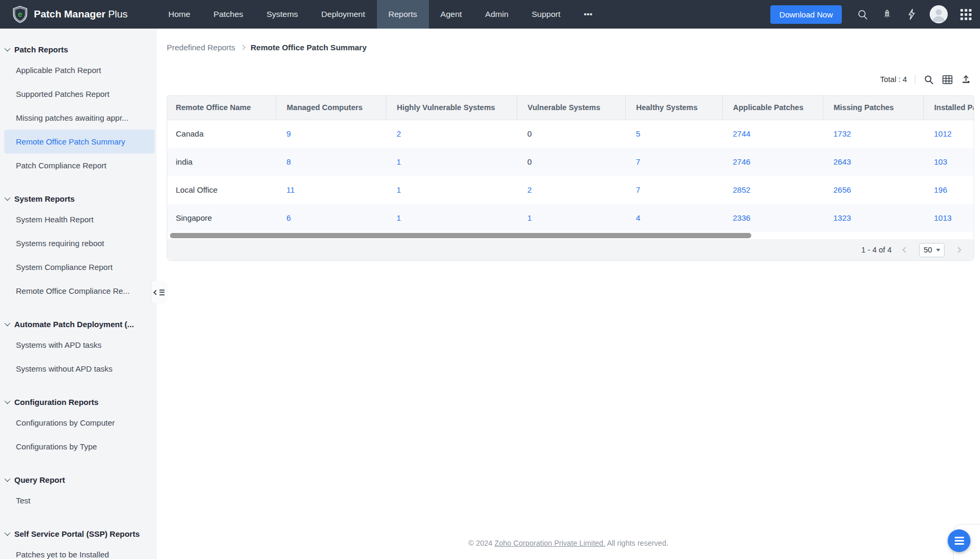 Image resolution: width=980 pixels, height=559 pixels. Describe the element at coordinates (947, 79) in the screenshot. I see `table-view-icon` at that location.